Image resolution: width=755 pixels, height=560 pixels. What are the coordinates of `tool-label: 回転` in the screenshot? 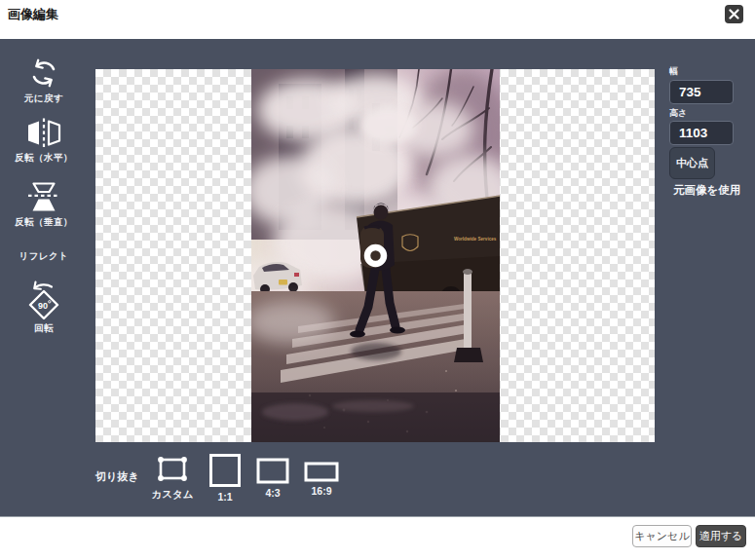 It's located at (44, 329).